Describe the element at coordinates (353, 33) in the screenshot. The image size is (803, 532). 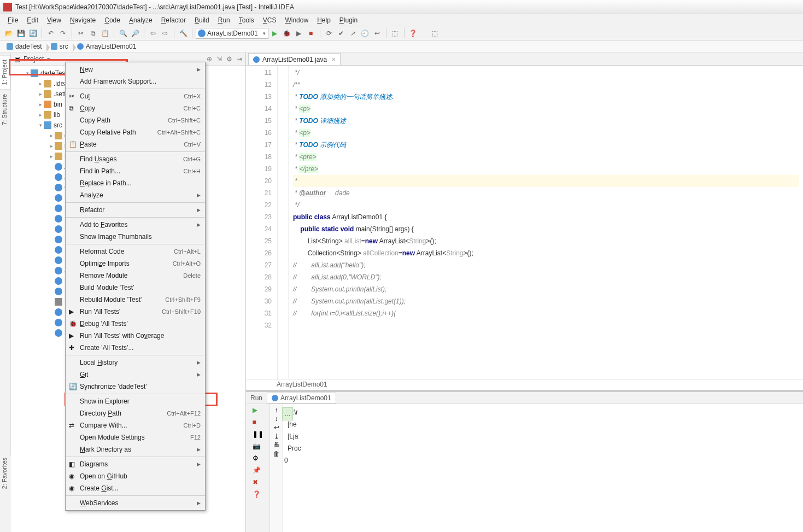
I see `push-icon: ↗` at that location.